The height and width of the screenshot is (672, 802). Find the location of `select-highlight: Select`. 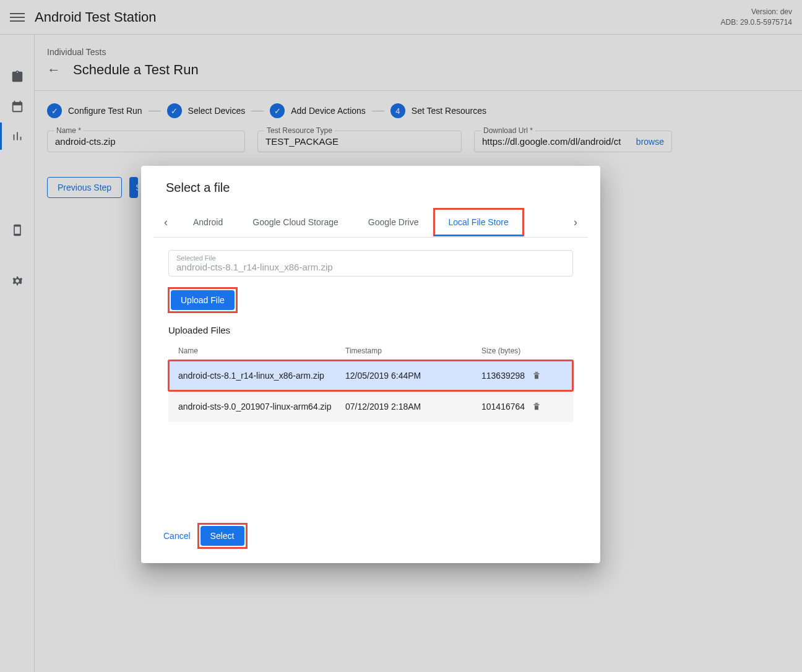

select-highlight: Select is located at coordinates (223, 536).